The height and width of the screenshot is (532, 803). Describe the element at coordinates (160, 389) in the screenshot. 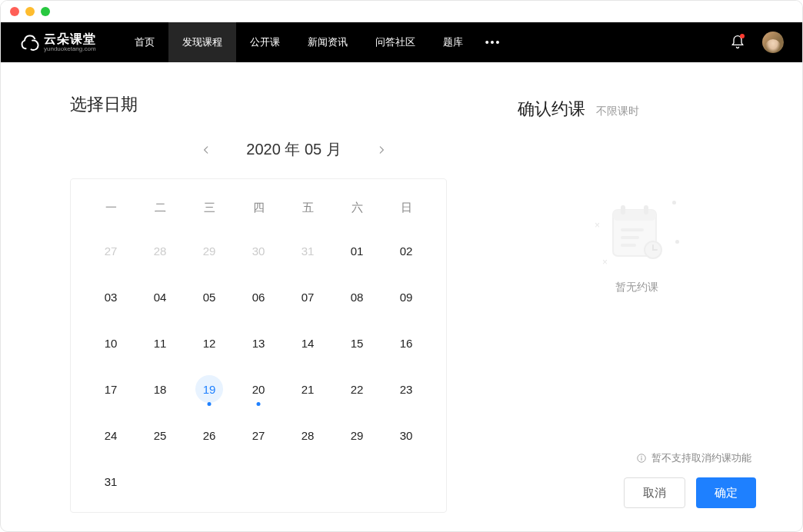

I see `day-cell: 18` at that location.